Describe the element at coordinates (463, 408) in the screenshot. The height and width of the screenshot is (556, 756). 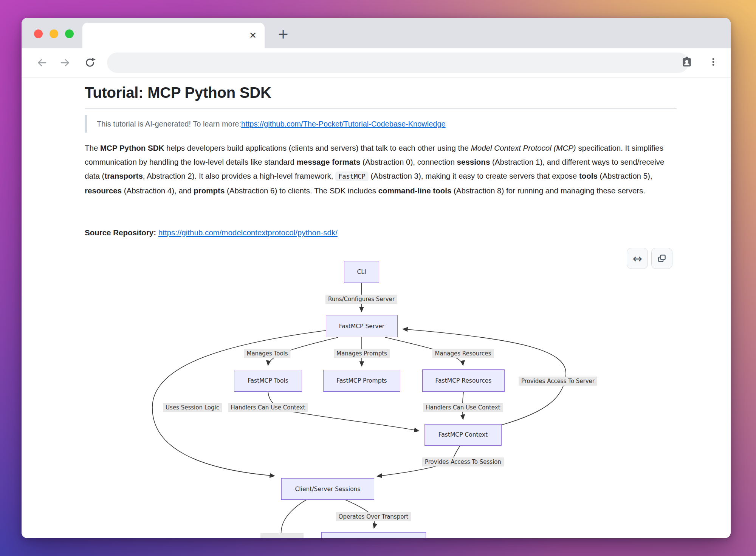
I see `edge-label-handlers-can-use-context-right: Handlers Can Use Context` at that location.